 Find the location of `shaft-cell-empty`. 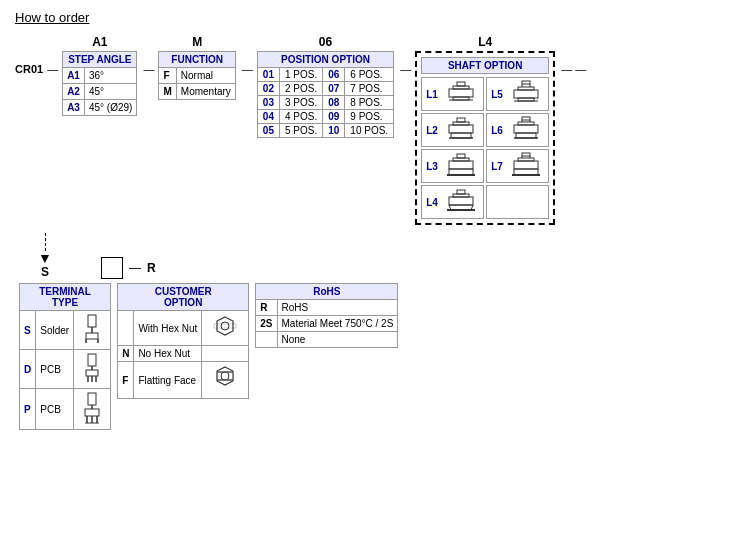

shaft-cell-empty is located at coordinates (518, 202).